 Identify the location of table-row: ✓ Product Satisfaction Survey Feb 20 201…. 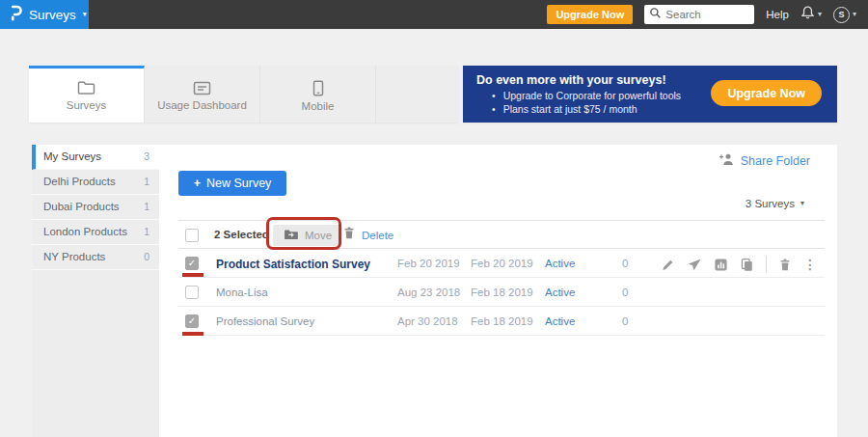
(502, 263).